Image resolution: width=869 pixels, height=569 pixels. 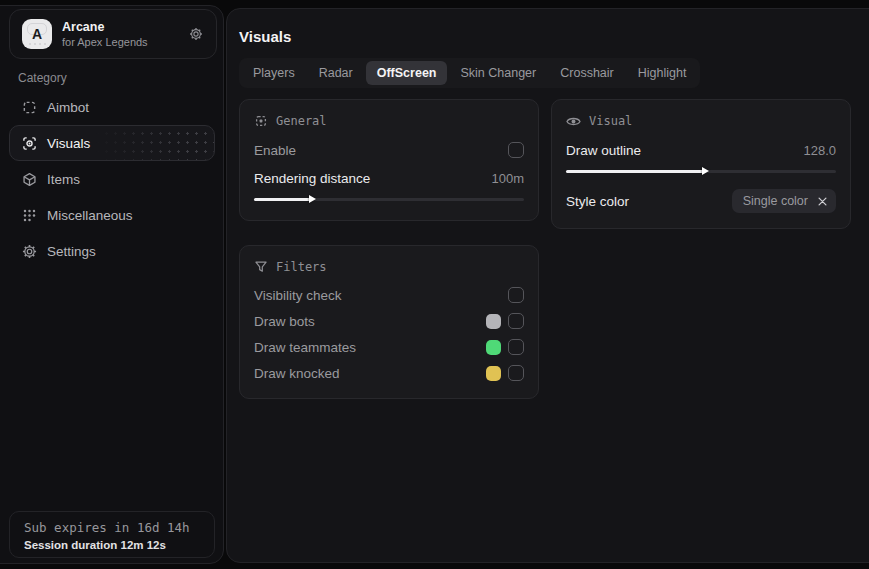 What do you see at coordinates (574, 122) in the screenshot?
I see `eye-icon` at bounding box center [574, 122].